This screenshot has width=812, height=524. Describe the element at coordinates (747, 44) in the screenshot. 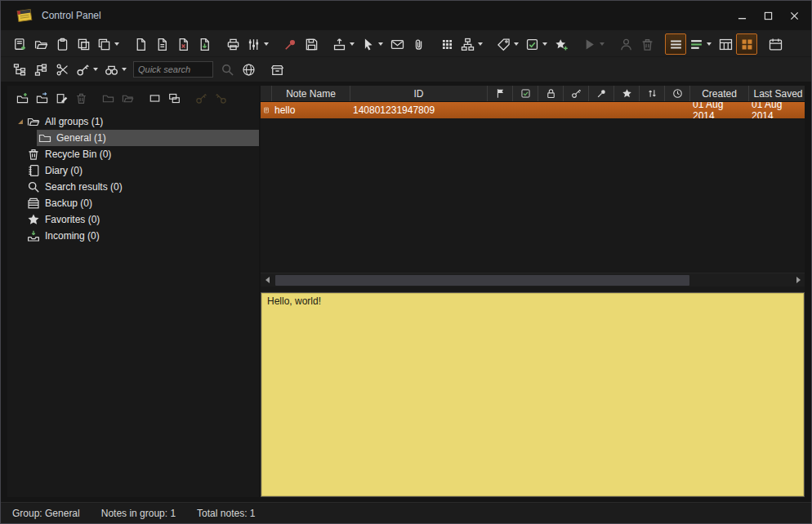

I see `view-grid-button` at that location.